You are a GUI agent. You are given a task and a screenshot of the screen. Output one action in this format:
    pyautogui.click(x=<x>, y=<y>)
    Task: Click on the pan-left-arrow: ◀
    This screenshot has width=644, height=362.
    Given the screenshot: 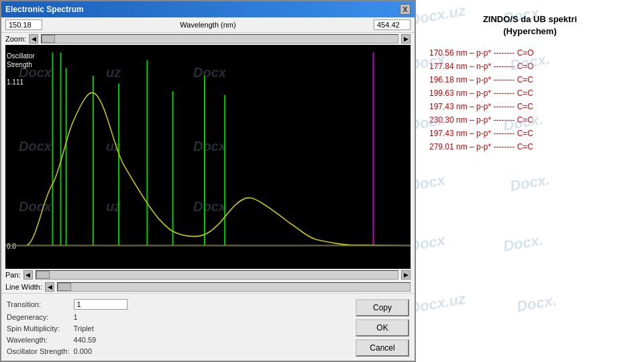 What is the action you would take?
    pyautogui.click(x=28, y=275)
    